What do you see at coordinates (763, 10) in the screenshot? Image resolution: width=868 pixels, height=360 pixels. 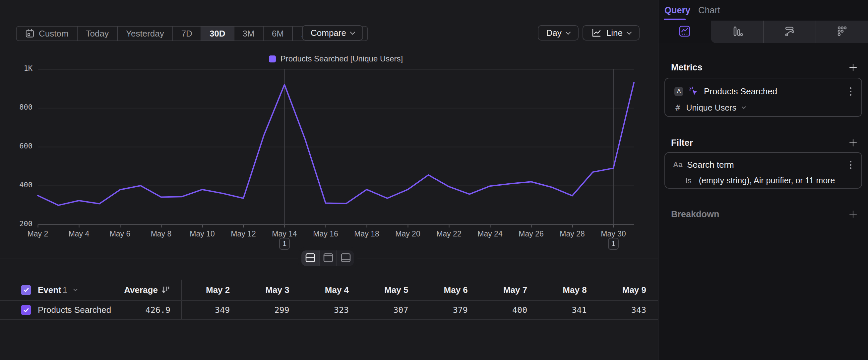 I see `panel-header: Query Chart` at bounding box center [763, 10].